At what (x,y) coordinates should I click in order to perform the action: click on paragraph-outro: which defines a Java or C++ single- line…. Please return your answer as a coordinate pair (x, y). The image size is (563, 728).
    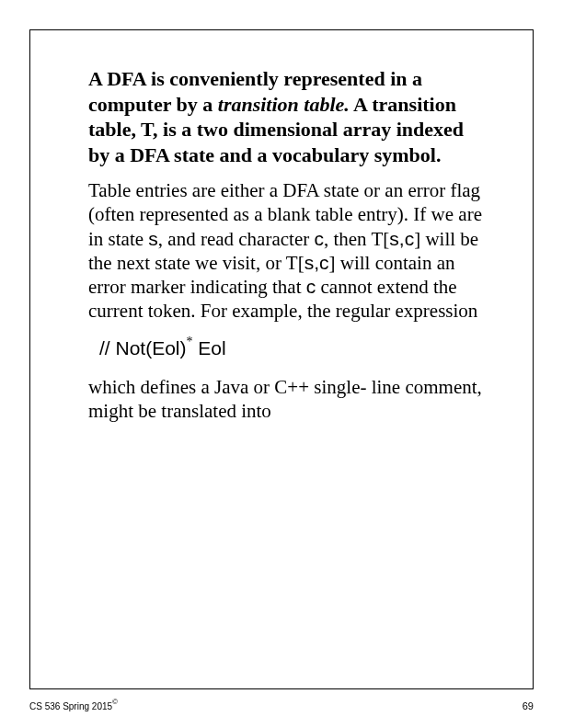
    Looking at the image, I should click on (288, 399).